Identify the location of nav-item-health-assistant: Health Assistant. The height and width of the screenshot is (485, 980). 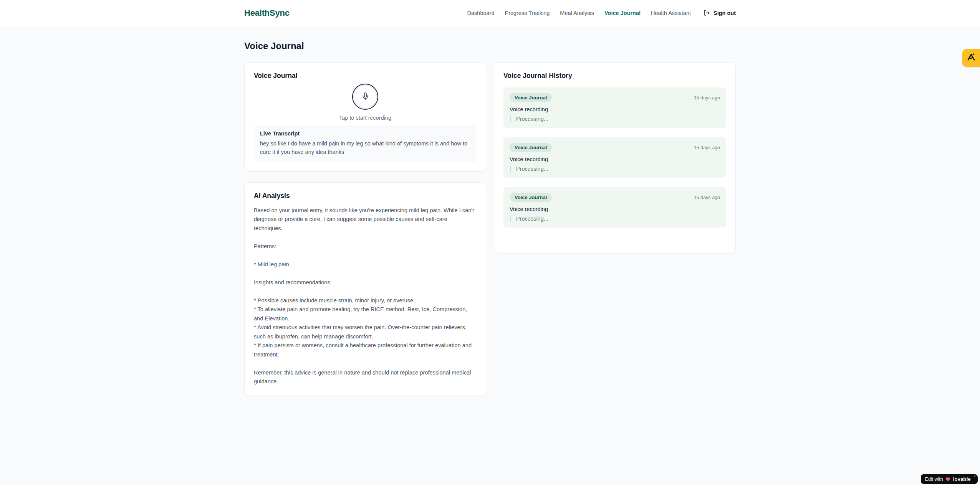
(671, 13).